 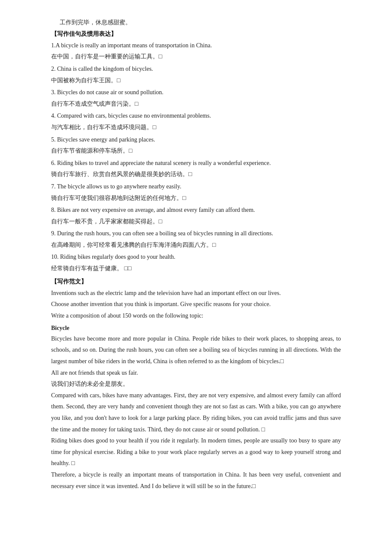 What do you see at coordinates (196, 304) in the screenshot?
I see `prompt-line2: Choose another invention that you think …` at bounding box center [196, 304].